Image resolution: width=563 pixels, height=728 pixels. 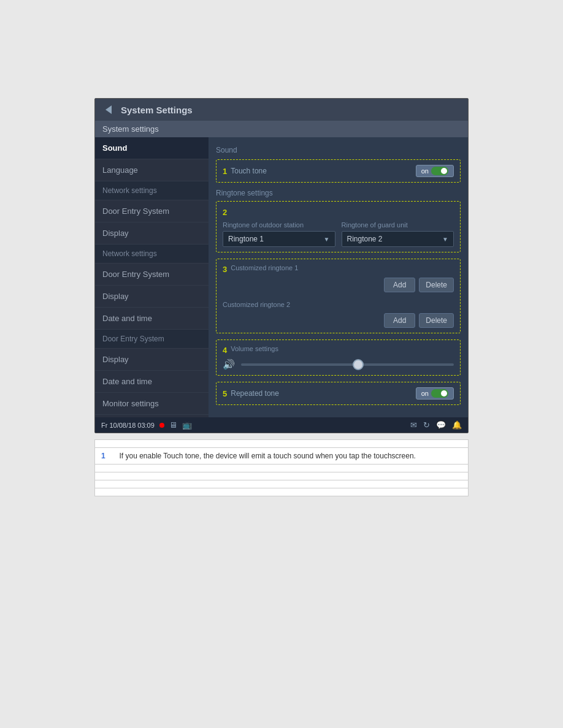 I want to click on guard-unit-col: Ringtone of guard unit Ringtone 2 ▼, so click(x=398, y=234).